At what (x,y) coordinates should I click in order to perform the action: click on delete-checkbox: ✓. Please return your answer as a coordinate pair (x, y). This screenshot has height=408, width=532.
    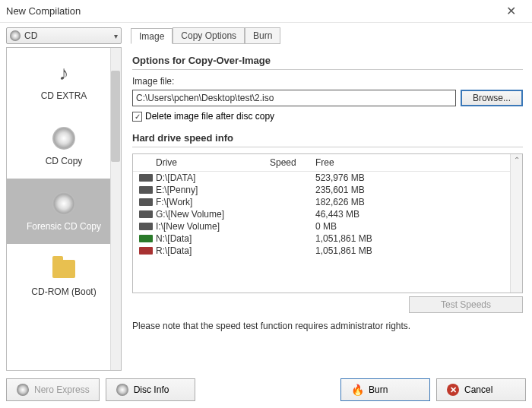
    Looking at the image, I should click on (137, 117).